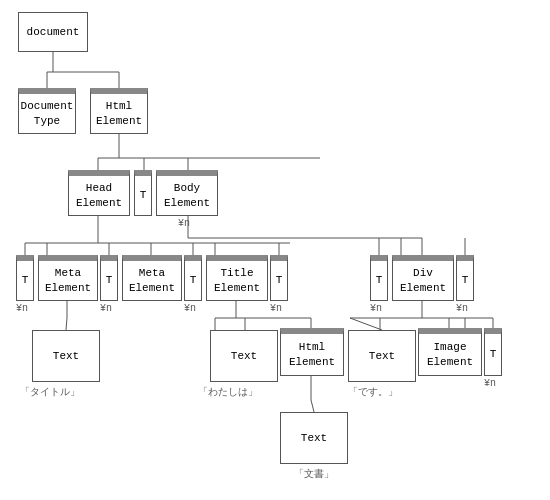  What do you see at coordinates (109, 278) in the screenshot?
I see `t-after-meta1: T` at bounding box center [109, 278].